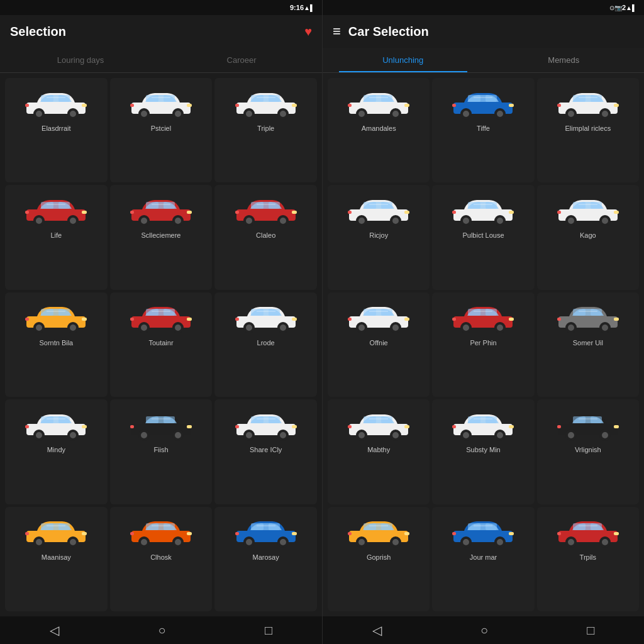  I want to click on list-item: Somer Uil, so click(588, 345).